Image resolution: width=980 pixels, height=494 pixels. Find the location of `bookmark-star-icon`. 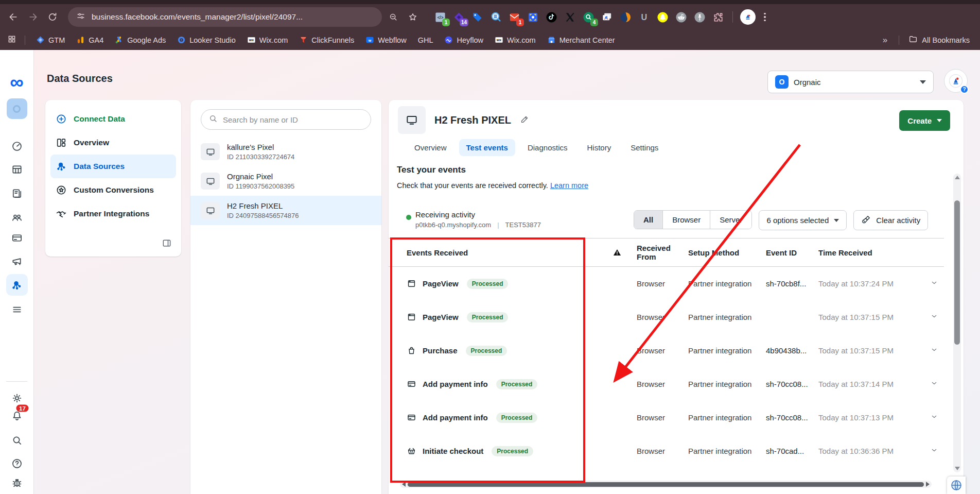

bookmark-star-icon is located at coordinates (413, 17).